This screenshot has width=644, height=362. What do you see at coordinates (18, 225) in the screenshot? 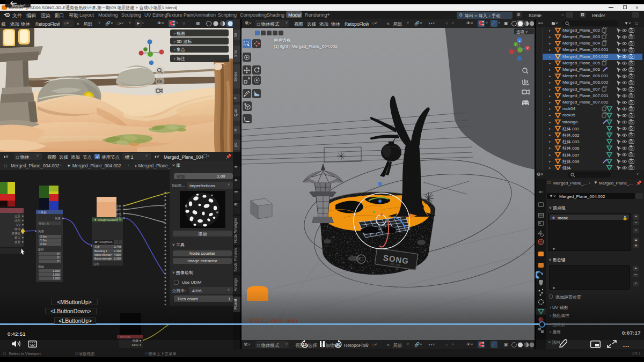
I see `svg-text: UV` at bounding box center [18, 225].